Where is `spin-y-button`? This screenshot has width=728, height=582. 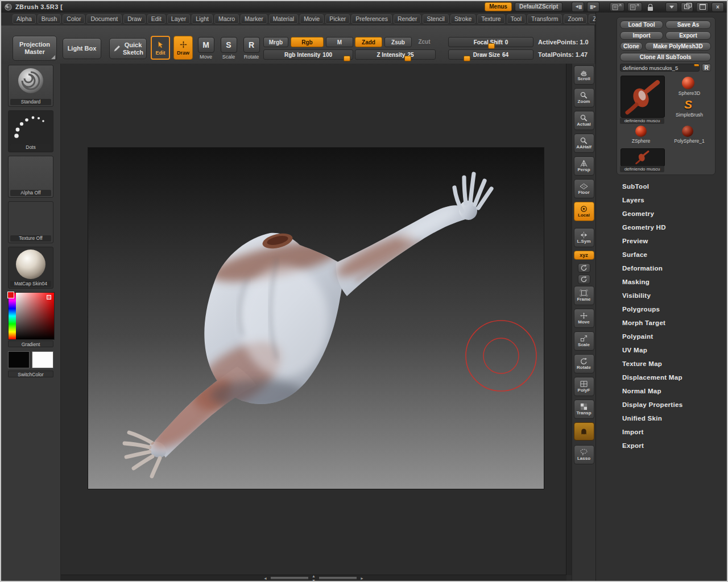
spin-y-button is located at coordinates (584, 280).